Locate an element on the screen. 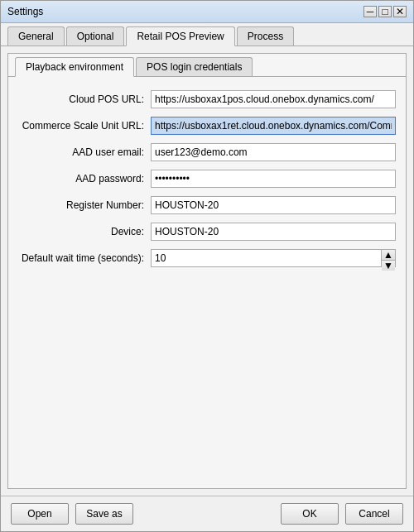 Image resolution: width=414 pixels, height=532 pixels. spinner-up-icon: ▲ is located at coordinates (388, 255).